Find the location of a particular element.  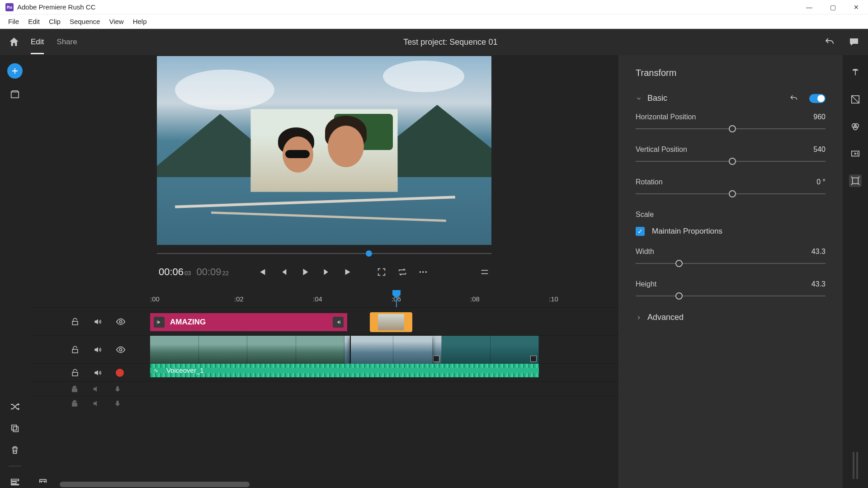

hpos-slider is located at coordinates (731, 129).